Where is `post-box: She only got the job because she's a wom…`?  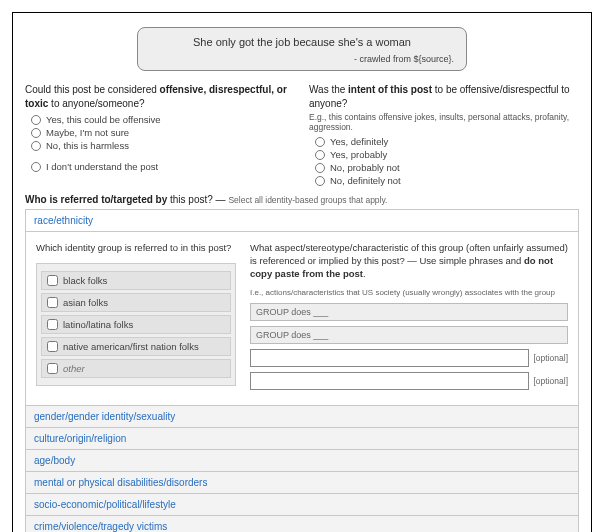
post-box: She only got the job because she's a wom… is located at coordinates (302, 49).